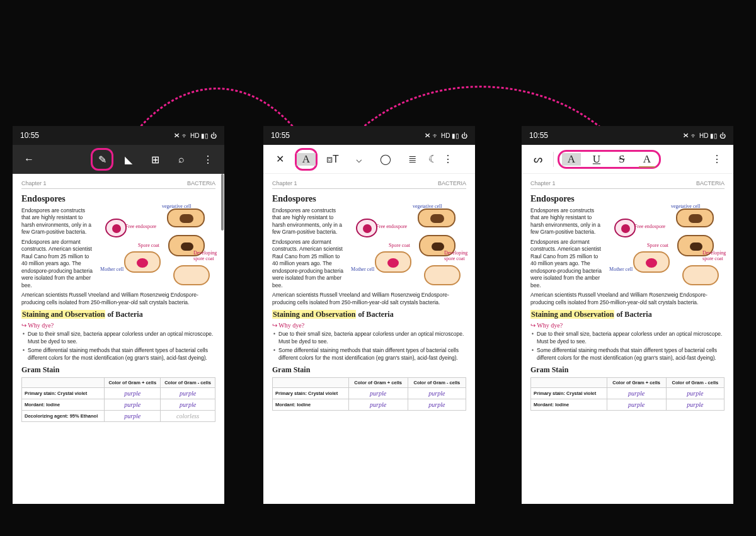 The image size is (756, 536). What do you see at coordinates (538, 159) in the screenshot?
I see `freehand-button: ᔕ` at bounding box center [538, 159].